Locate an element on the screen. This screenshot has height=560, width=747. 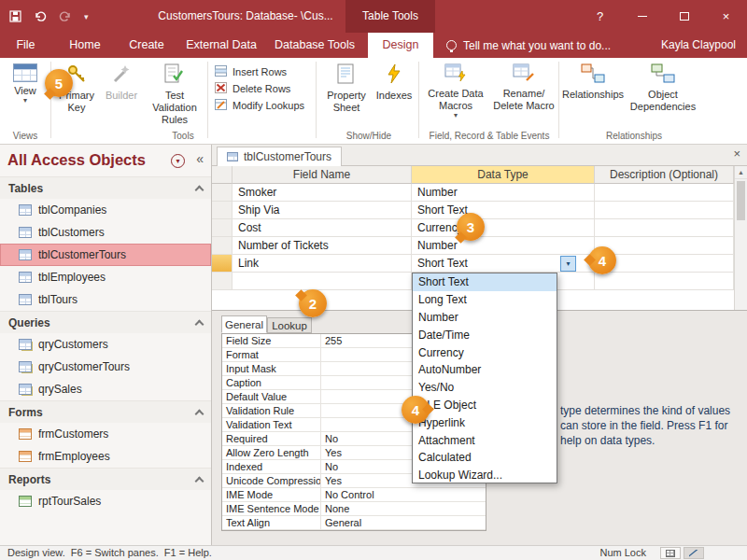
nav-section-queries: Queries is located at coordinates (106, 322).